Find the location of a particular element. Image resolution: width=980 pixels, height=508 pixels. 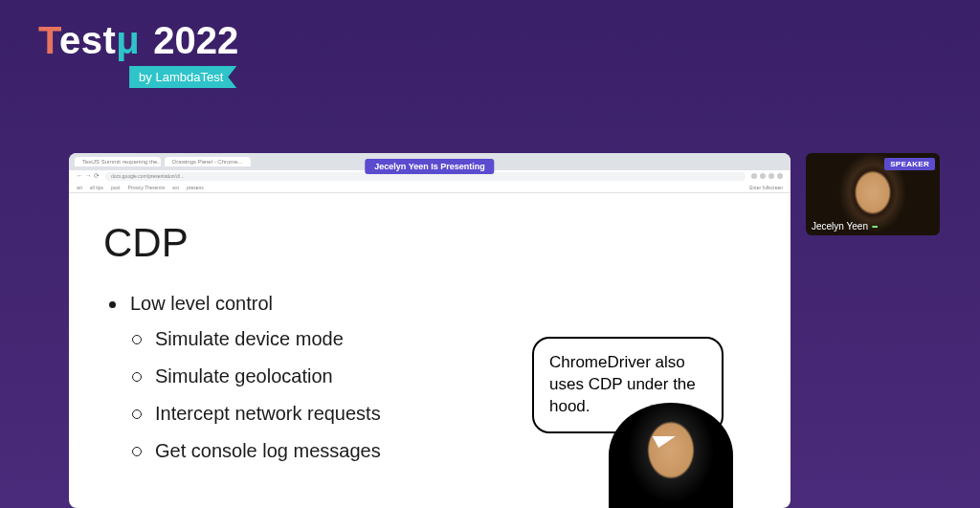

logo-letters-est: est is located at coordinates (88, 40).